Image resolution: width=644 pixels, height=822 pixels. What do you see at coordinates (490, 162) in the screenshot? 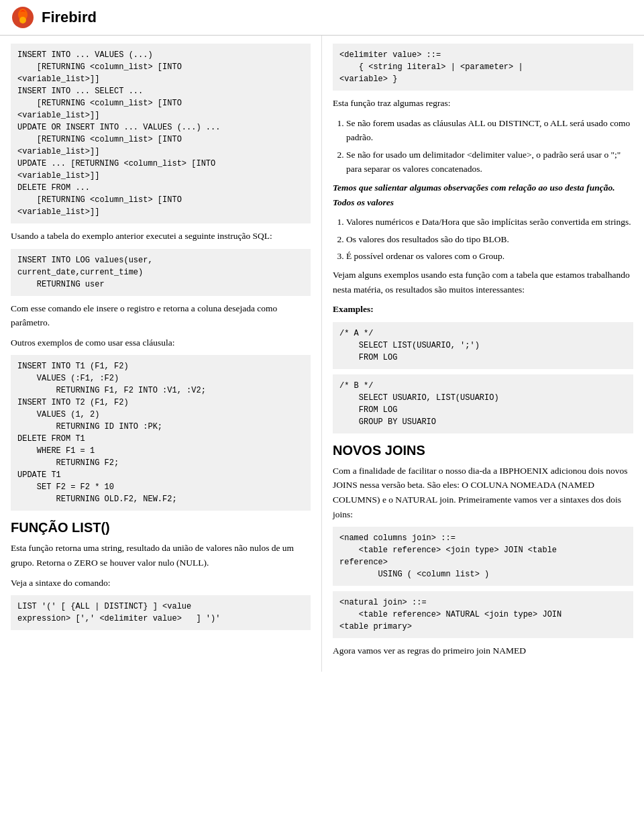
I see `rule-2: Se não for usado um delimitador <delimit…` at bounding box center [490, 162].